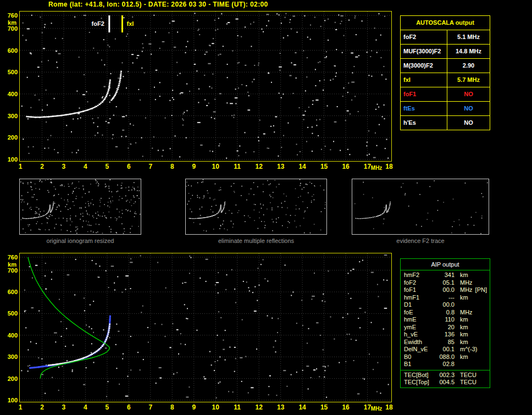 This screenshot has height=415, width=532. Describe the element at coordinates (418, 364) in the screenshot. I see `row-label: B1` at that location.